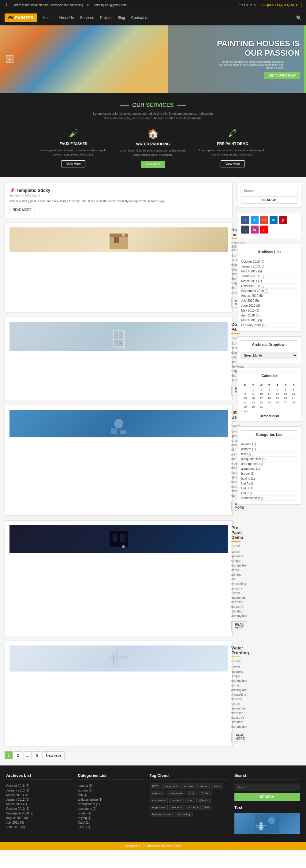  What do you see at coordinates (270, 306) in the screenshot?
I see `archive-jun-2010: June 2010 (2)` at bounding box center [270, 306].